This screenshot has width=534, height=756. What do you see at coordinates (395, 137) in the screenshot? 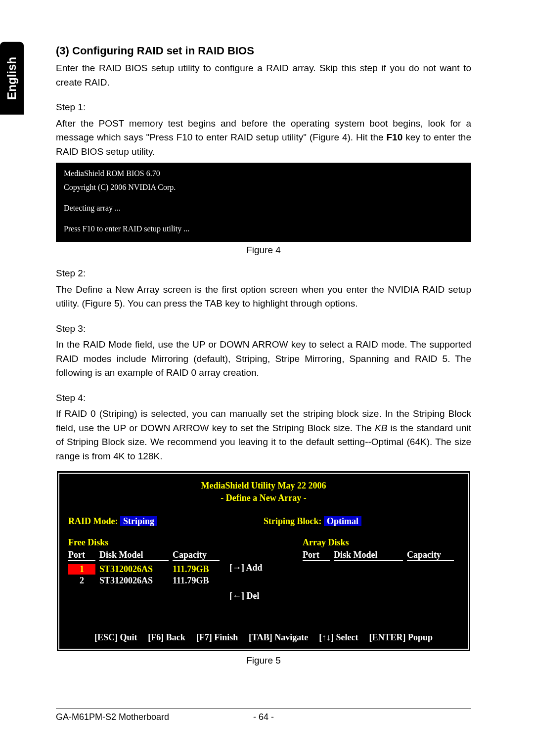
I see `f10-key: F10` at bounding box center [395, 137].